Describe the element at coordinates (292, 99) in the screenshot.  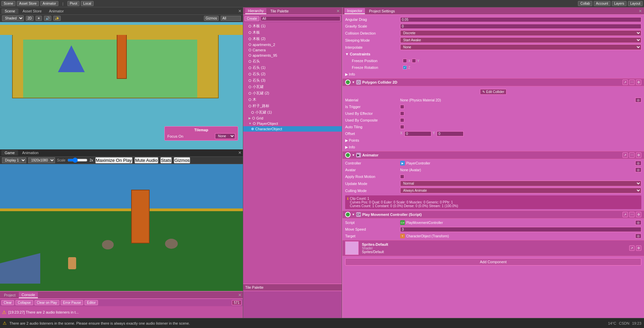
I see `h-item-mu: 木` at that location.